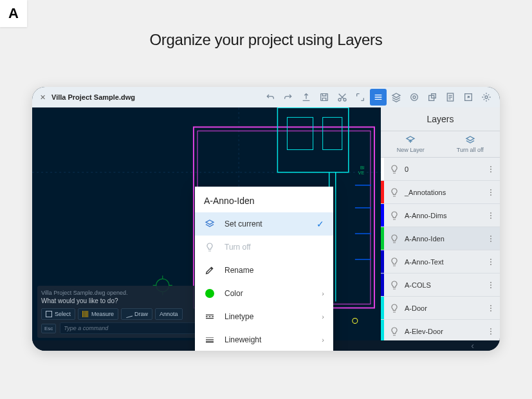  Describe the element at coordinates (440, 169) in the screenshot. I see `layer-row: 0` at that location.